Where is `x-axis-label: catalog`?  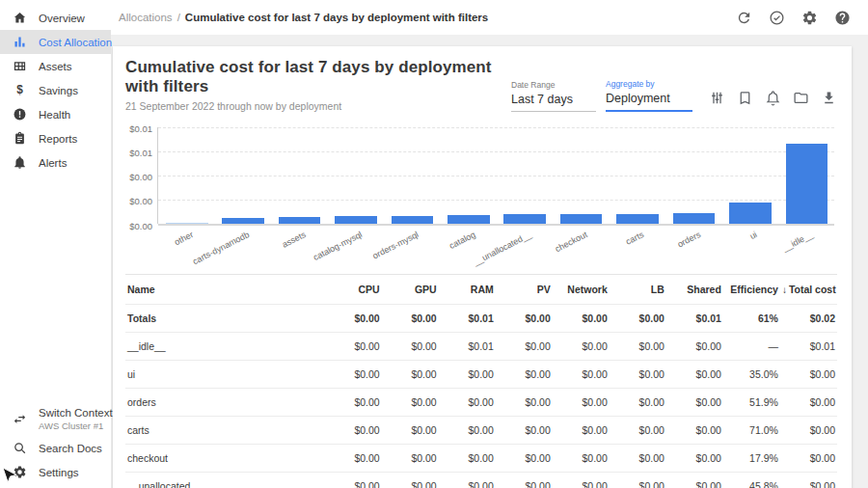
x-axis-label: catalog is located at coordinates (462, 240).